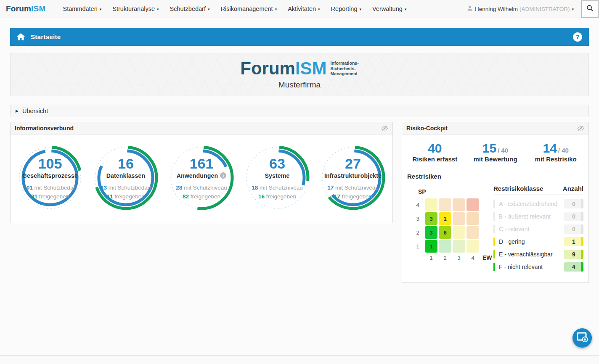  What do you see at coordinates (82, 9) in the screenshot?
I see `nav-menu-item-stammdaten: Stammdaten▾` at bounding box center [82, 9].